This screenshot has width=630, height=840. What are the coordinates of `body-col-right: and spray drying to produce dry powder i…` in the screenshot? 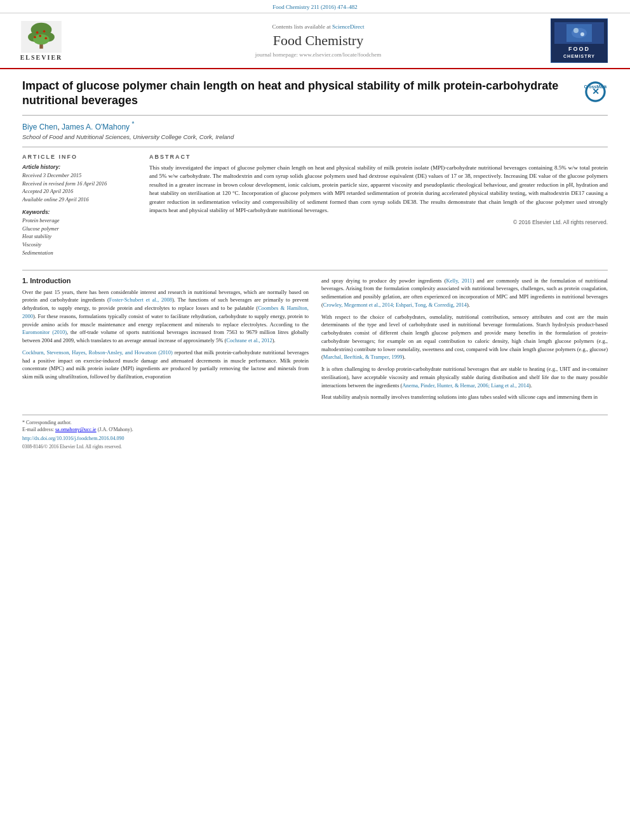 It's located at (465, 342).